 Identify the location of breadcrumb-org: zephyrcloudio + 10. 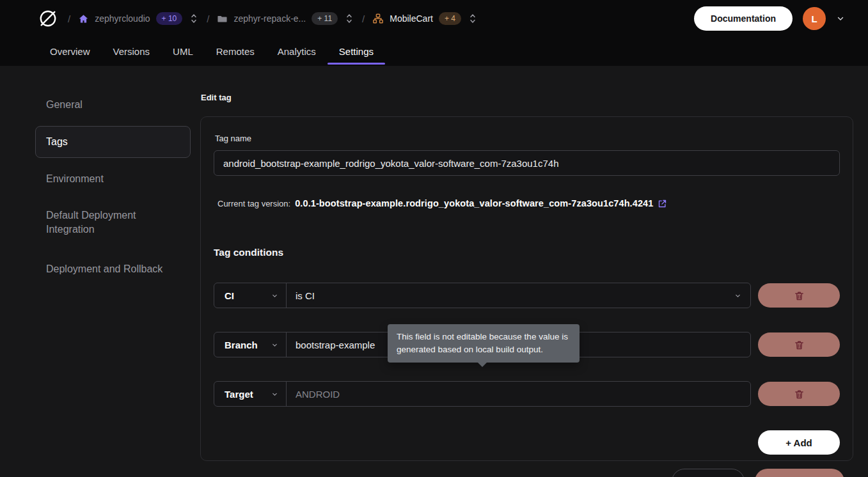
(130, 19).